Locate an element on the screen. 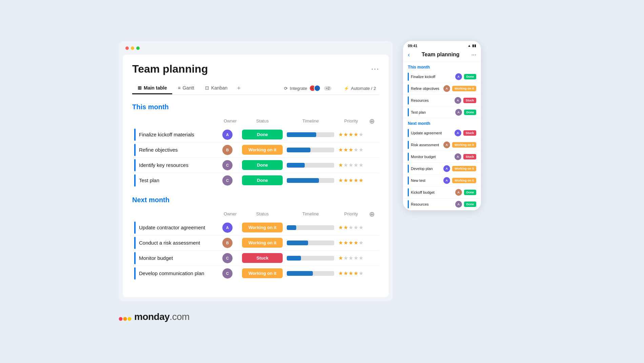 The image size is (644, 363). wifi-icon: ▲ is located at coordinates (469, 45).